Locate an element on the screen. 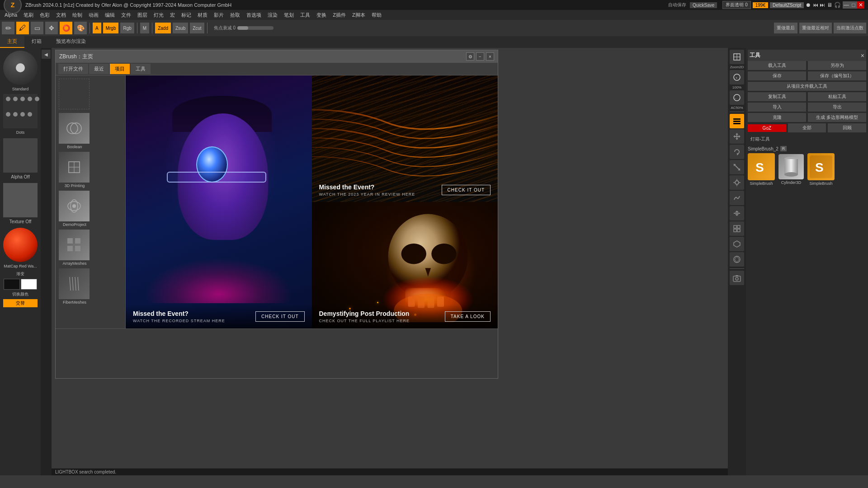  center-icon is located at coordinates (737, 183).